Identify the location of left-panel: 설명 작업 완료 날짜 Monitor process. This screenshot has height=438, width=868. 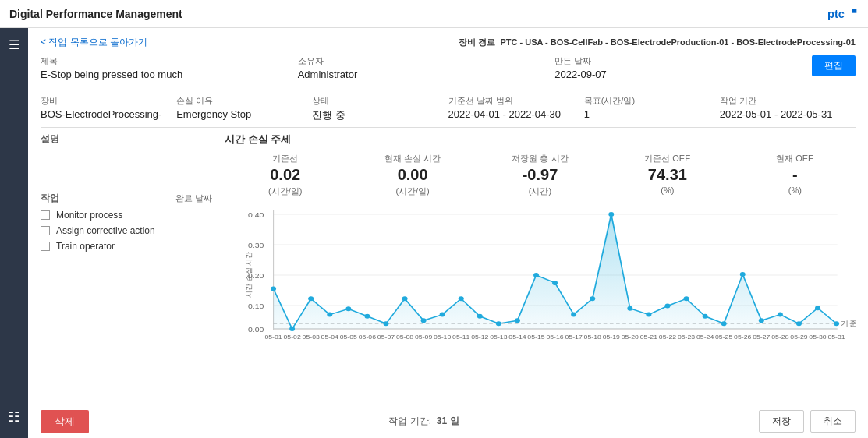
(126, 237).